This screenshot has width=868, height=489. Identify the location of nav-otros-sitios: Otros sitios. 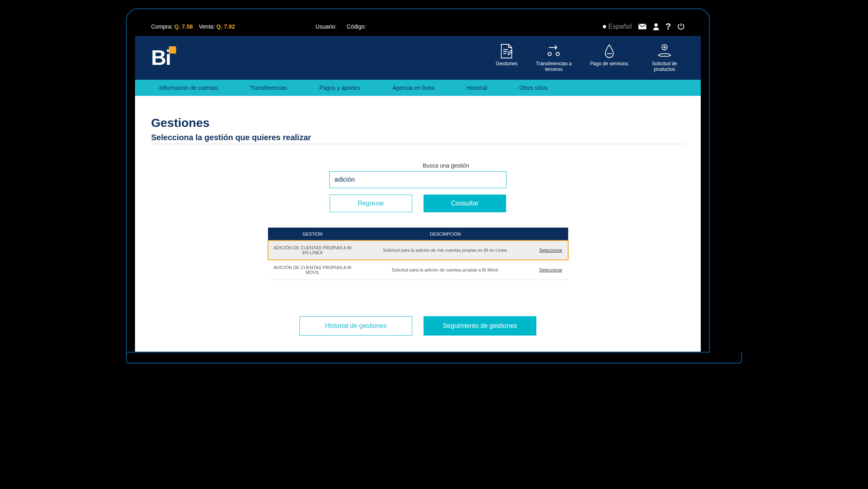
(534, 88).